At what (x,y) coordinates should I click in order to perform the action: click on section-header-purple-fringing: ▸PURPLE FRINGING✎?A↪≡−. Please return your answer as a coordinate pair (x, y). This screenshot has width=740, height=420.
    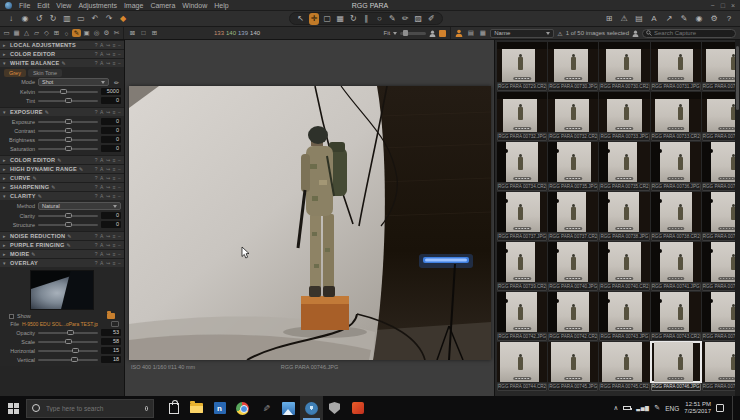
    Looking at the image, I should click on (62, 244).